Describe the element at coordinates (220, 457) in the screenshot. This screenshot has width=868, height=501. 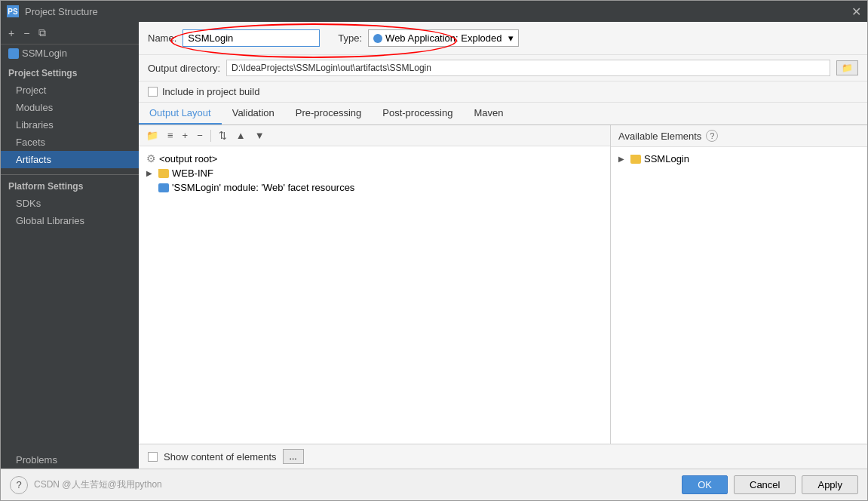
I see `show-content-label: Show content of elements` at that location.